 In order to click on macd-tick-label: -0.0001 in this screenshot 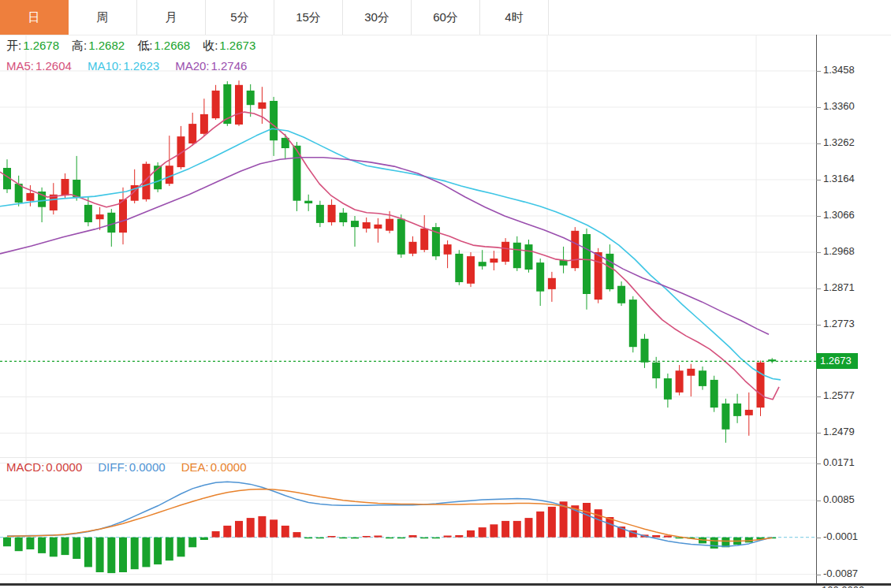, I will do `click(841, 536)`.